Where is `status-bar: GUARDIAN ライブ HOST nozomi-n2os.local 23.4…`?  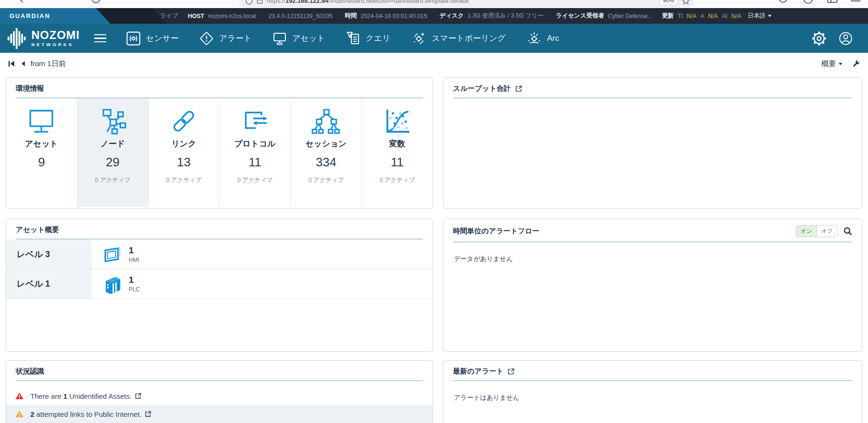
status-bar: GUARDIAN ライブ HOST nozomi-n2os.local 23.4… is located at coordinates (434, 16).